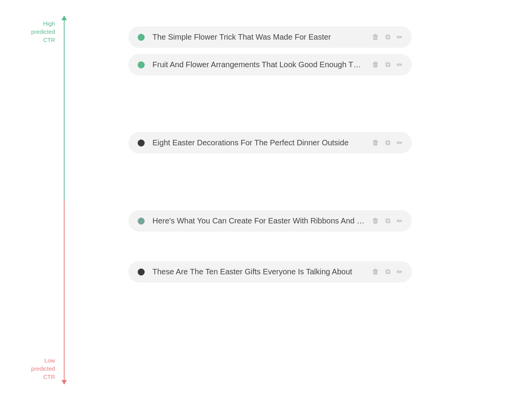  Describe the element at coordinates (49, 377) in the screenshot. I see `low-label-line3: CTR` at that location.